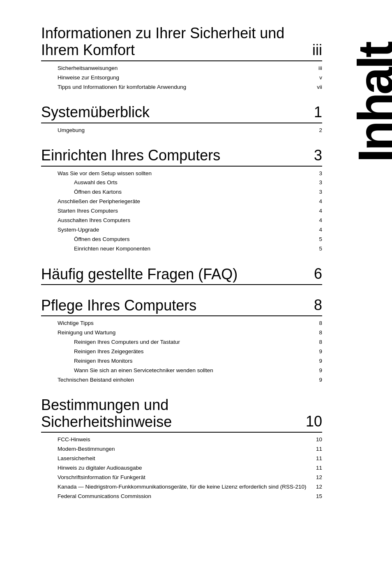 The width and height of the screenshot is (392, 563). Describe the element at coordinates (163, 42) in the screenshot. I see `section-title-sicherheit: Informationen zu Ihrer Sicherheit undIhr…` at that location.